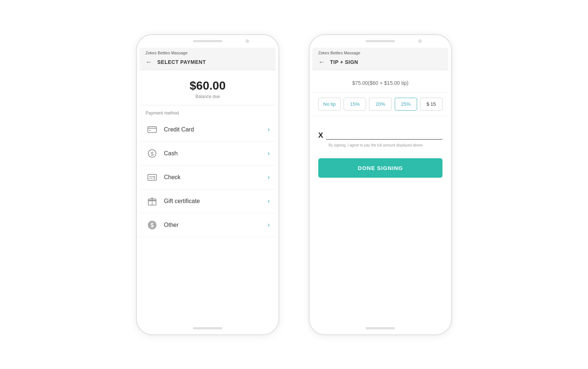 This screenshot has height=369, width=588. I want to click on right-app-header: Zekes Bettles Massage ← TIP + SIGN, so click(380, 59).